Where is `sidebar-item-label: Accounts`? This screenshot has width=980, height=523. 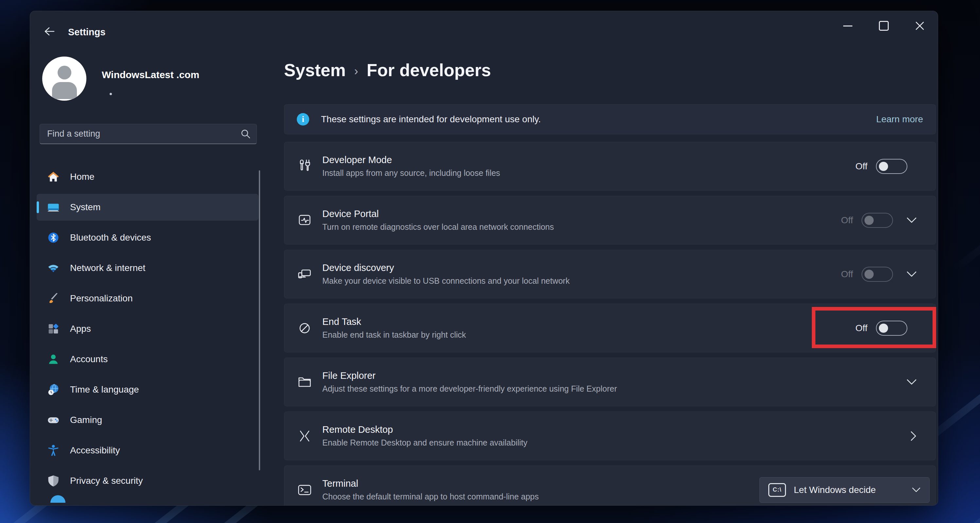
sidebar-item-label: Accounts is located at coordinates (89, 359).